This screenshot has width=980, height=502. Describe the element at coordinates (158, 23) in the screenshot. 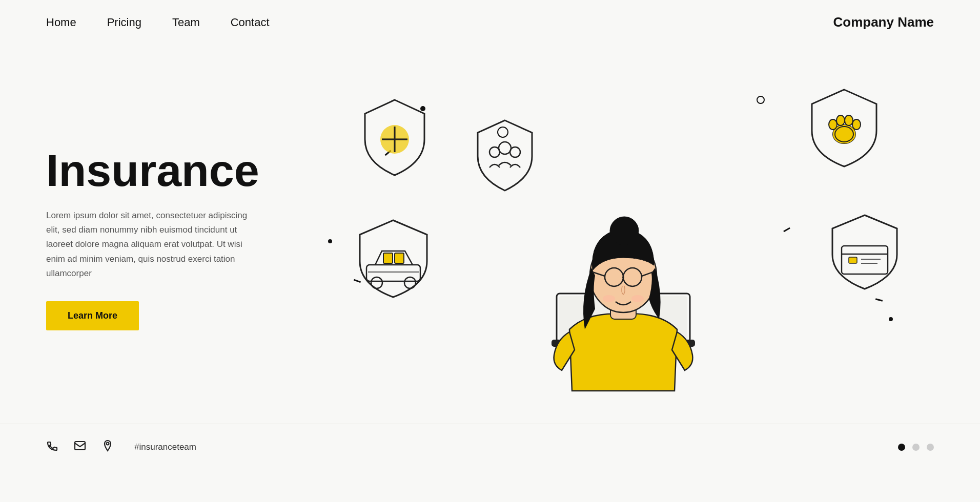

I see `nav-links: Home Pricing Team Contact` at that location.